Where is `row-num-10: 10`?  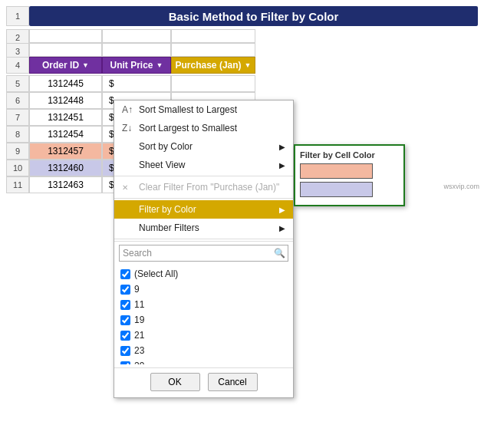 row-num-10: 10 is located at coordinates (18, 168).